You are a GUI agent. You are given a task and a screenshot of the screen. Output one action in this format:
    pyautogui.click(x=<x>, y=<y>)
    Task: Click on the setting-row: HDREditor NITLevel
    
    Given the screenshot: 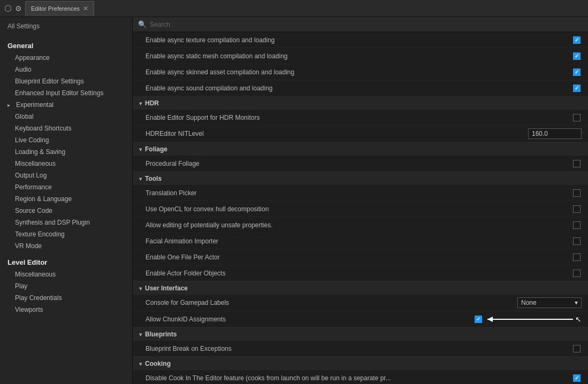 What is the action you would take?
    pyautogui.click(x=361, y=134)
    